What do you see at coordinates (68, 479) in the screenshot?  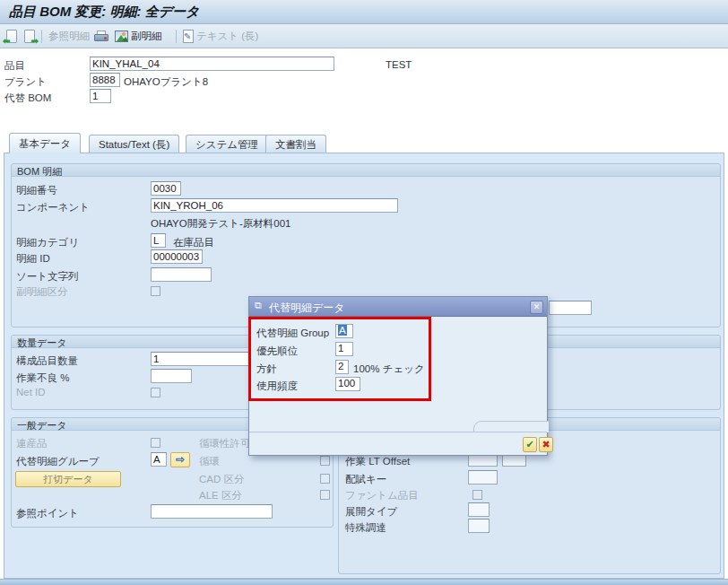 I see `discontinuation-data-button: 打切データ` at bounding box center [68, 479].